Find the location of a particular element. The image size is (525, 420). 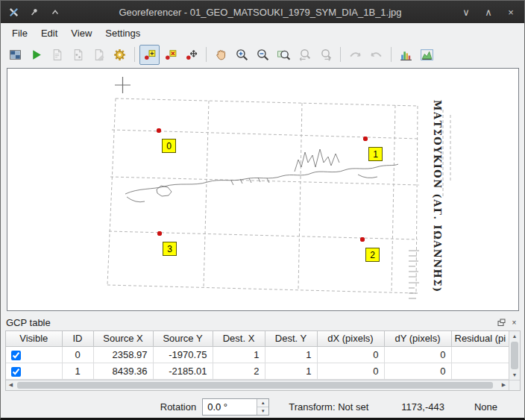

column-header-dy: dY (pixels) is located at coordinates (418, 339).